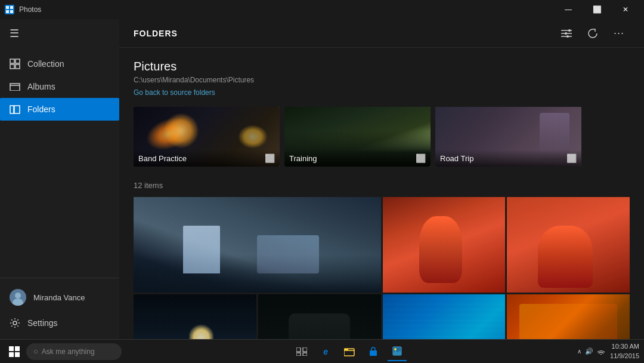 The width and height of the screenshot is (644, 363). What do you see at coordinates (63, 352) in the screenshot?
I see `taskbar-left: ○ Ask me anything` at bounding box center [63, 352].